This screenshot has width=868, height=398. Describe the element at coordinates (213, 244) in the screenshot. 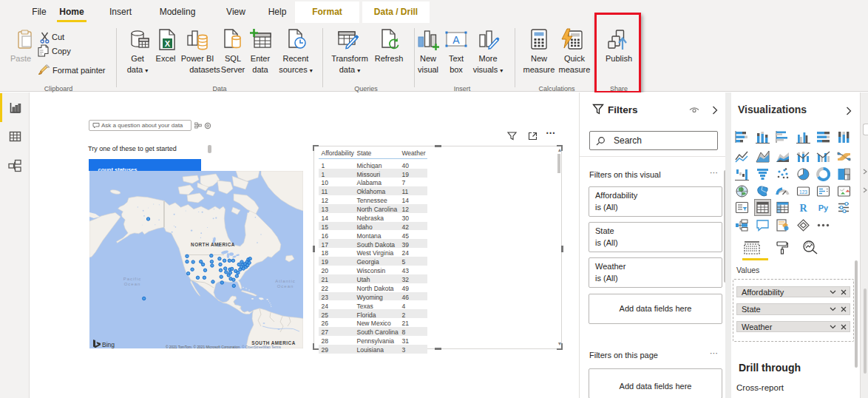

I see `svg-text: NORTH AMERICA` at that location.